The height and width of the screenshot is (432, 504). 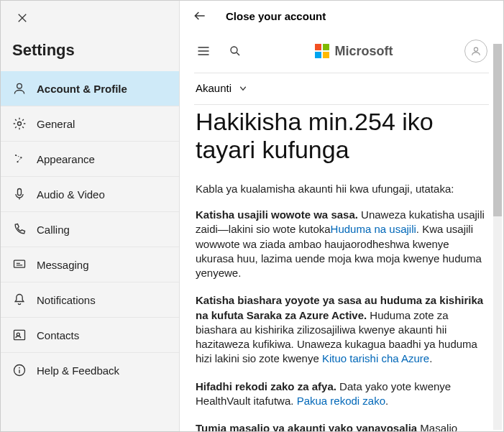 What do you see at coordinates (19, 194) in the screenshot?
I see `microphone-icon` at bounding box center [19, 194].